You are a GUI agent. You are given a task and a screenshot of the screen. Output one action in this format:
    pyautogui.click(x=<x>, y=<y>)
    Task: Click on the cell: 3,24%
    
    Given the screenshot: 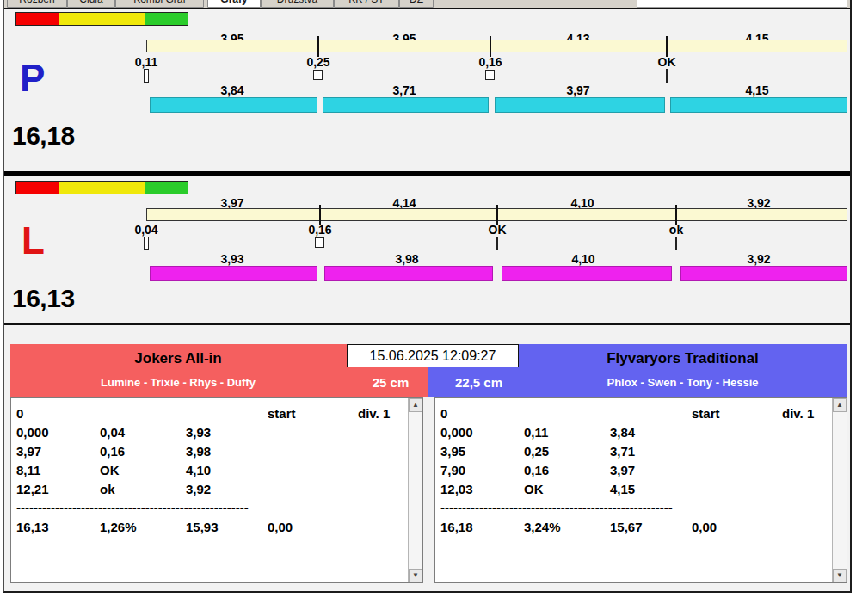 What is the action you would take?
    pyautogui.click(x=567, y=528)
    